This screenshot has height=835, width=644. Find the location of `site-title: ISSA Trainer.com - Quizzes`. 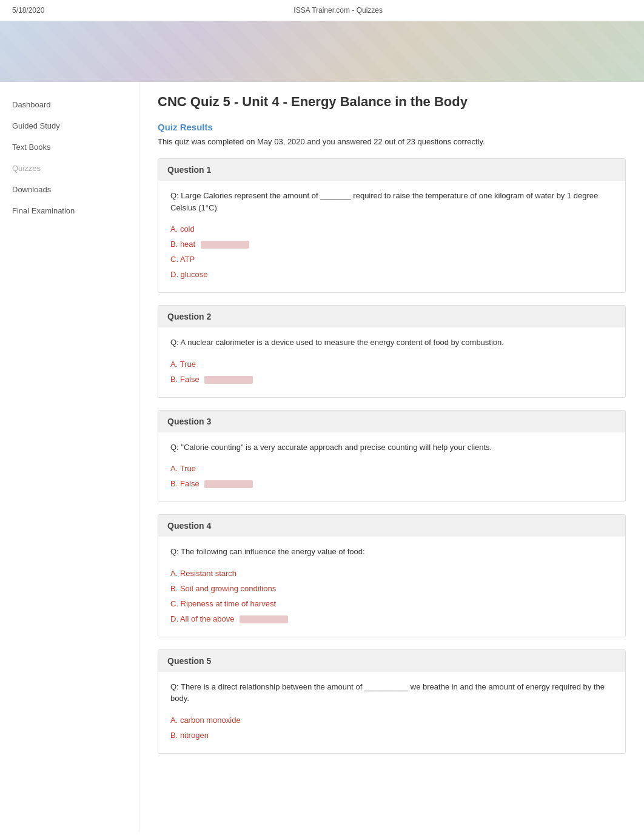

site-title: ISSA Trainer.com - Quizzes is located at coordinates (338, 10).